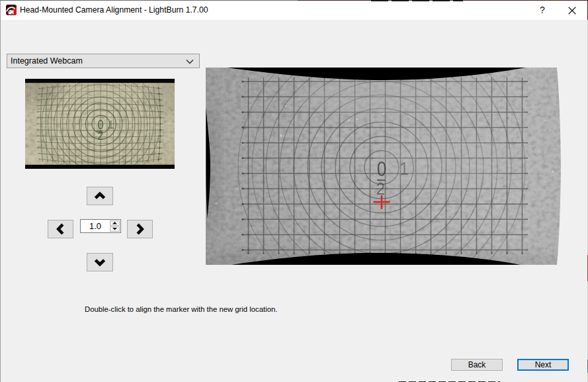 The image size is (588, 382). Describe the element at coordinates (381, 188) in the screenshot. I see `svg-text: 2` at that location.